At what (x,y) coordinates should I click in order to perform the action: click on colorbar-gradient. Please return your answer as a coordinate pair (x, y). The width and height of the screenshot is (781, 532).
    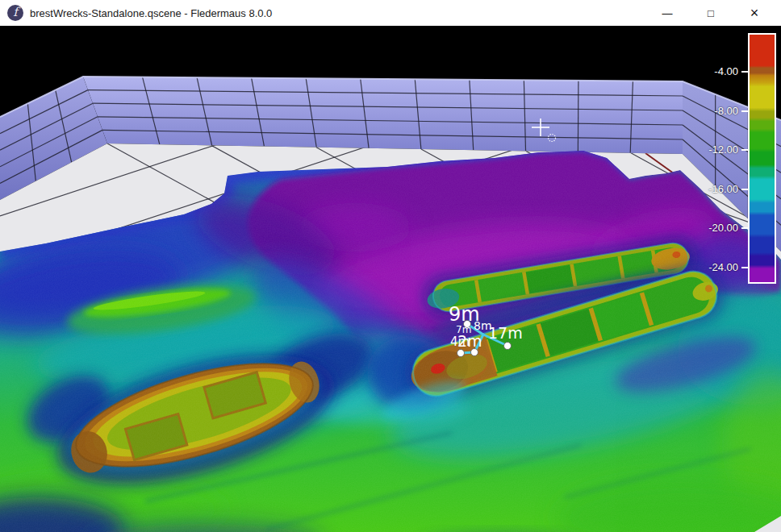
    Looking at the image, I should click on (762, 158).